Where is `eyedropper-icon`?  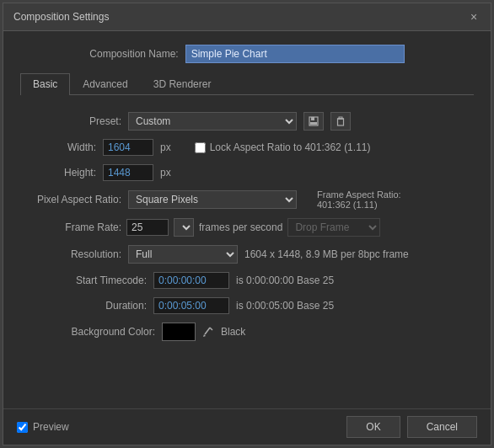
eyedropper-icon is located at coordinates (208, 332).